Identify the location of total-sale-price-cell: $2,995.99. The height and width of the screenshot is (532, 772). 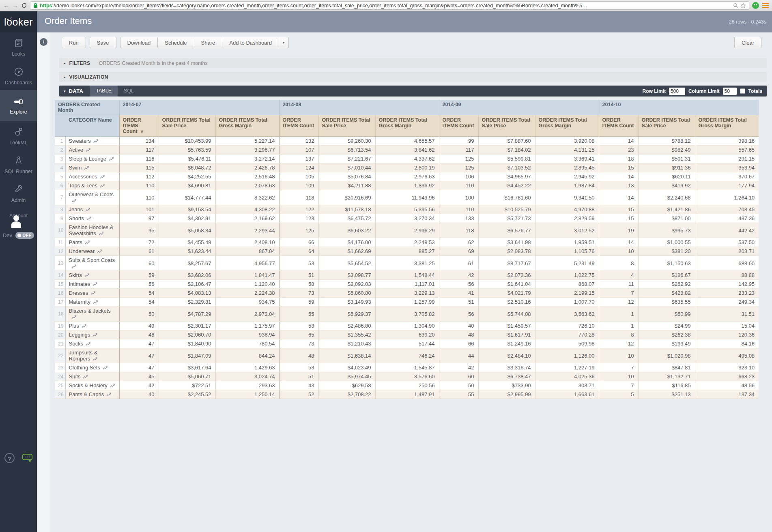
(507, 395).